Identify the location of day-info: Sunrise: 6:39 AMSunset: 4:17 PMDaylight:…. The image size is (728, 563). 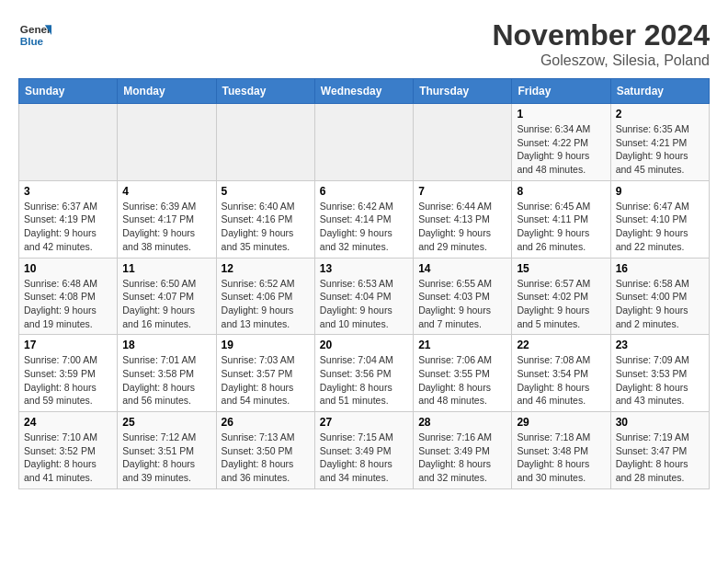
(166, 226).